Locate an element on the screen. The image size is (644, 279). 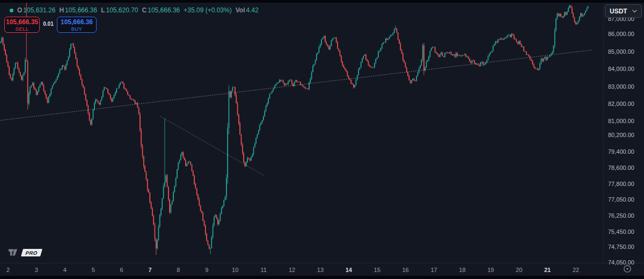
time-axis-label: 7 is located at coordinates (150, 270).